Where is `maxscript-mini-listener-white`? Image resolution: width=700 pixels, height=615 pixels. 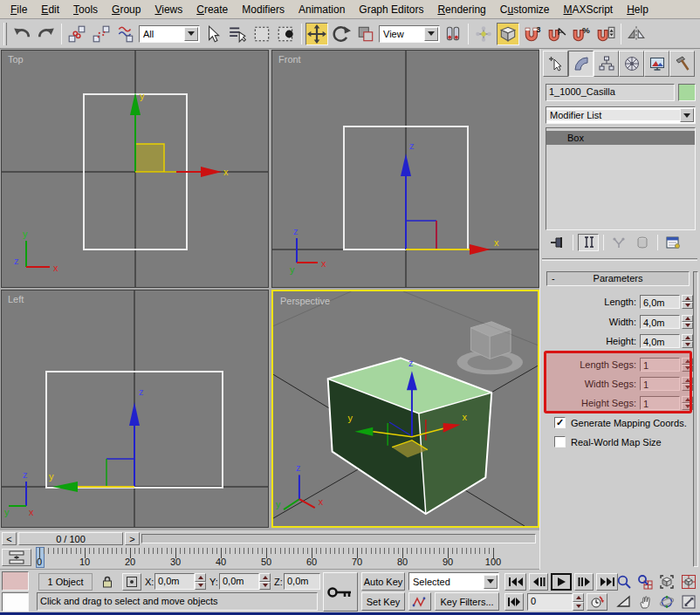 maxscript-mini-listener-white is located at coordinates (16, 602).